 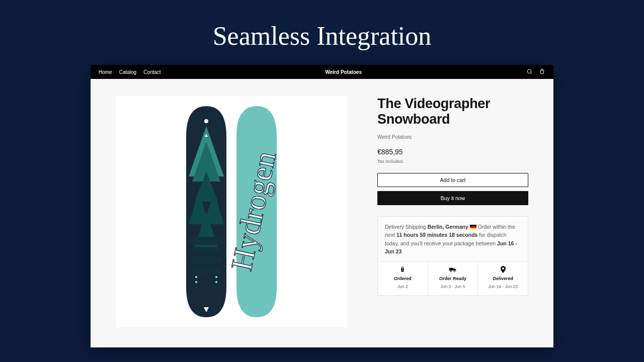 What do you see at coordinates (503, 270) in the screenshot?
I see `location-pin-icon` at bounding box center [503, 270].